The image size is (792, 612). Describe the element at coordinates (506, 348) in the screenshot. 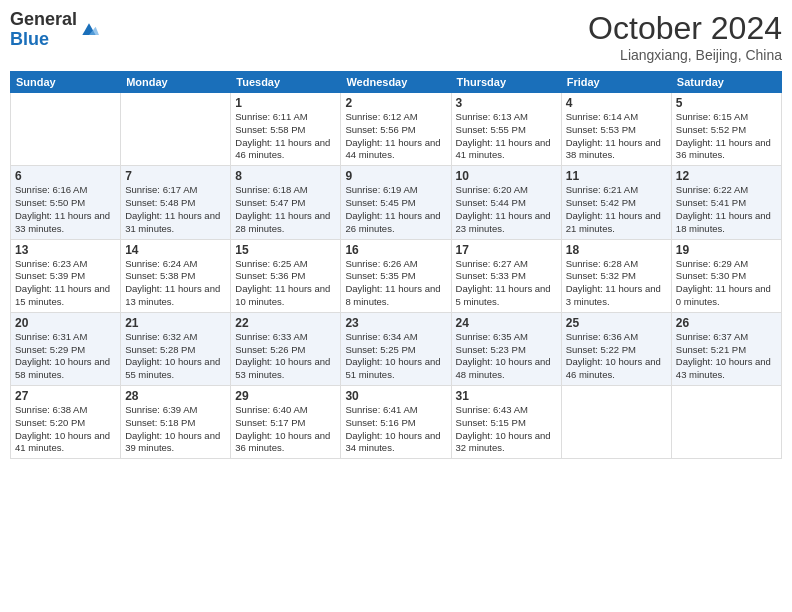

I see `calendar-cell: 24Sunrise: 6:35 AM Sunset: 5:23 PM Dayli…` at that location.